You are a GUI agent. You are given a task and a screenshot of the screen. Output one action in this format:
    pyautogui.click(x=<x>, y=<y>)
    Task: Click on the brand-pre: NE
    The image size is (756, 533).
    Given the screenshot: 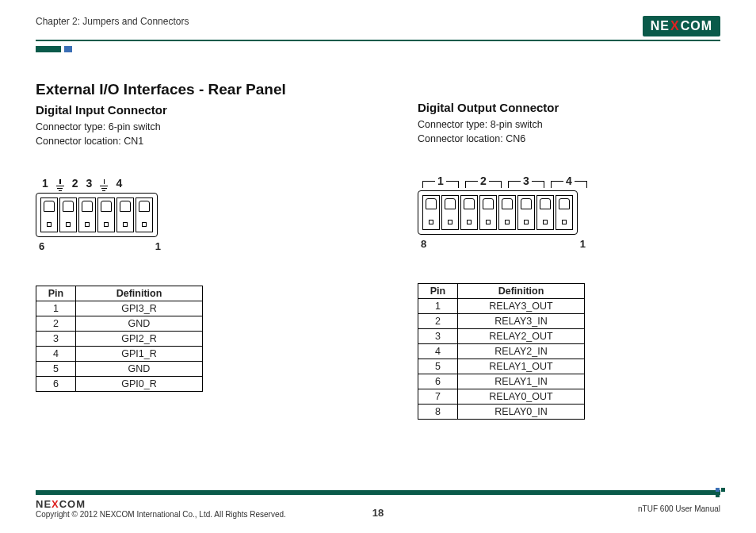 What is the action you would take?
    pyautogui.click(x=660, y=26)
    